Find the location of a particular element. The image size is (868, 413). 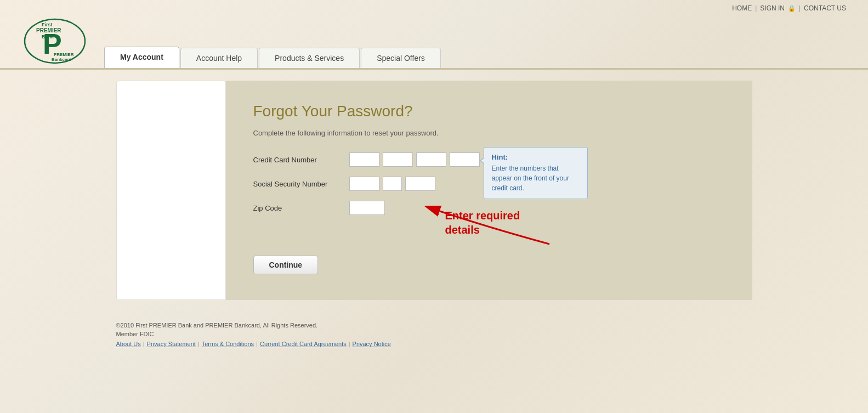

footer-link-about: About Us is located at coordinates (128, 344).